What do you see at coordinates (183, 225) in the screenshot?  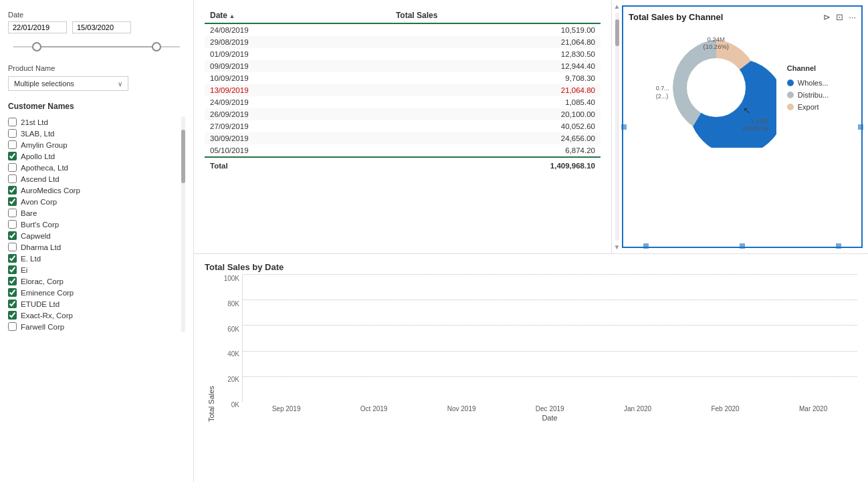 I see `sidebar-scrollbar` at bounding box center [183, 225].